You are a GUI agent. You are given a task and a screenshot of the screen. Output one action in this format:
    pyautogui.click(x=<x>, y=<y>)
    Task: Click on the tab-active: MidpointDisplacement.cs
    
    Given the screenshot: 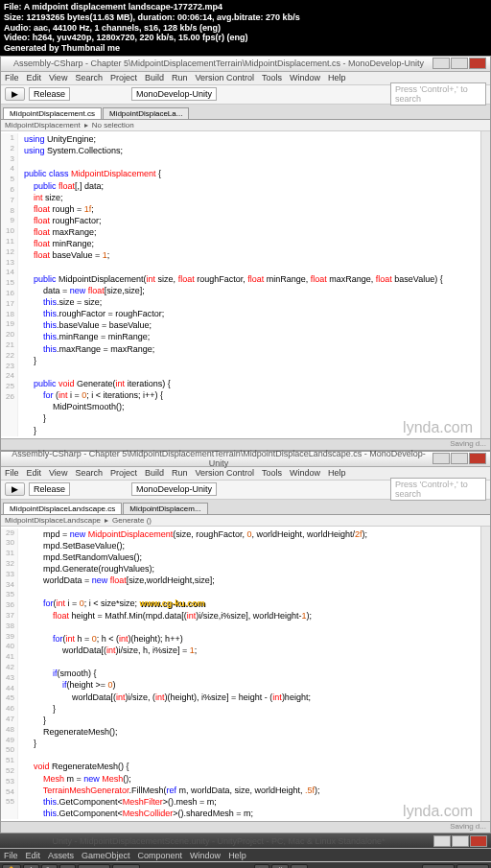 What is the action you would take?
    pyautogui.click(x=52, y=113)
    